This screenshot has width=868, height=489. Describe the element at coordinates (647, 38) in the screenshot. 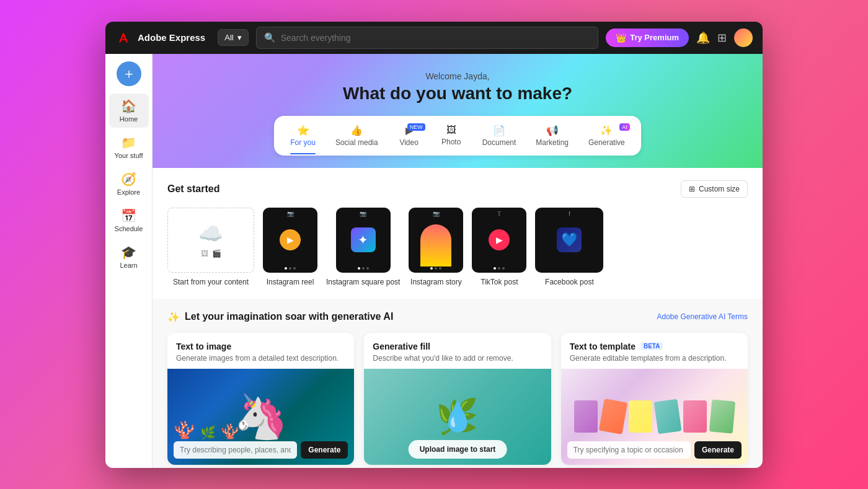

I see `try-premium-button: 👑 Try Premium` at that location.